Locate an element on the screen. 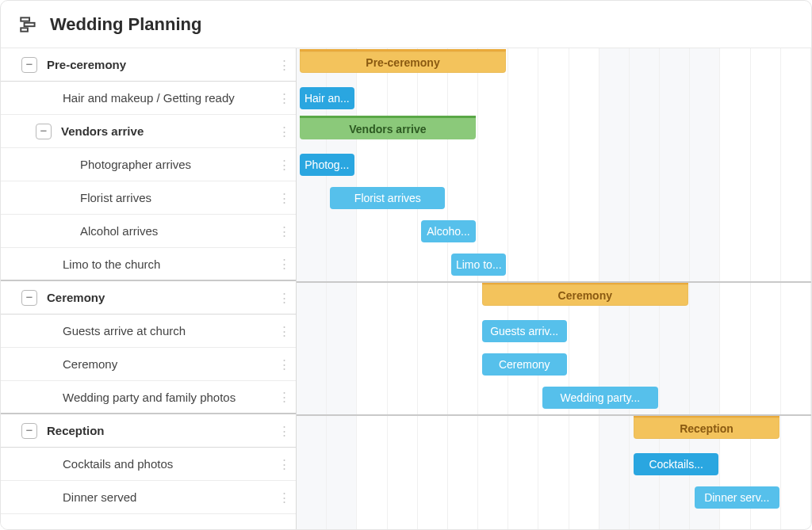  page-title: Wedding Planning is located at coordinates (125, 25).